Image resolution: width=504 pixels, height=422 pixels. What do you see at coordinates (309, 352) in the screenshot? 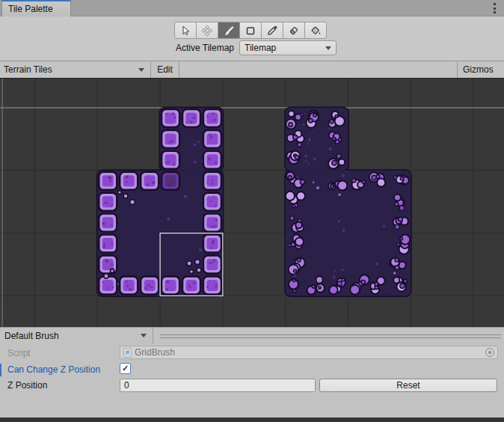
I see `script-field: # GridBrush` at bounding box center [309, 352].